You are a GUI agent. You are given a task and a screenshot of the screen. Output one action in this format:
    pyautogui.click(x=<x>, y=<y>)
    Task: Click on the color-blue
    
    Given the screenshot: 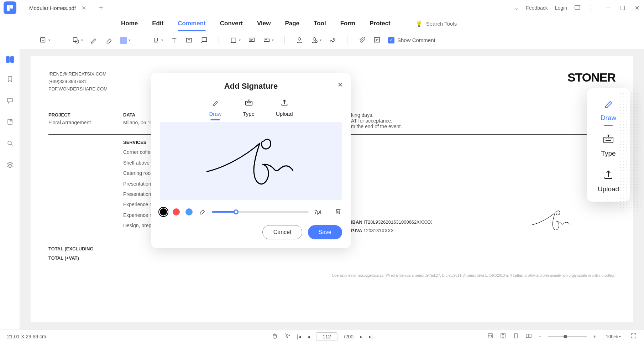 What is the action you would take?
    pyautogui.click(x=189, y=212)
    